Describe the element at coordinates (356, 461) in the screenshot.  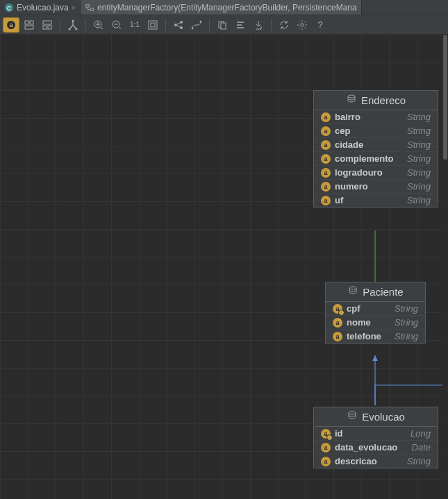
I see `field-name: descricao` at that location.